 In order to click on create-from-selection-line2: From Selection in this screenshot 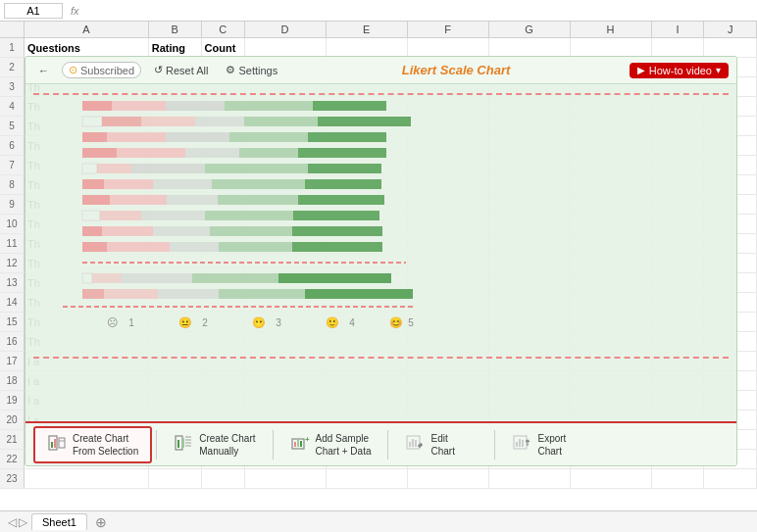, I will do `click(106, 451)`.